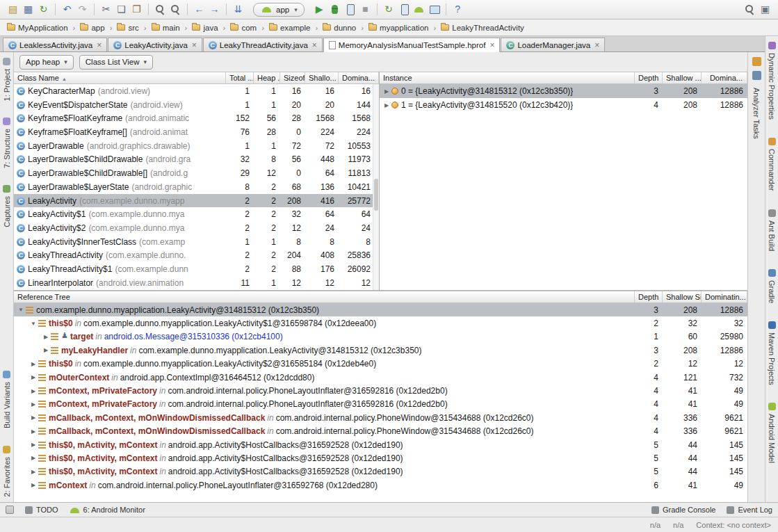 The image size is (778, 532). What do you see at coordinates (350, 10) in the screenshot?
I see `attach-debugger-icon` at bounding box center [350, 10].